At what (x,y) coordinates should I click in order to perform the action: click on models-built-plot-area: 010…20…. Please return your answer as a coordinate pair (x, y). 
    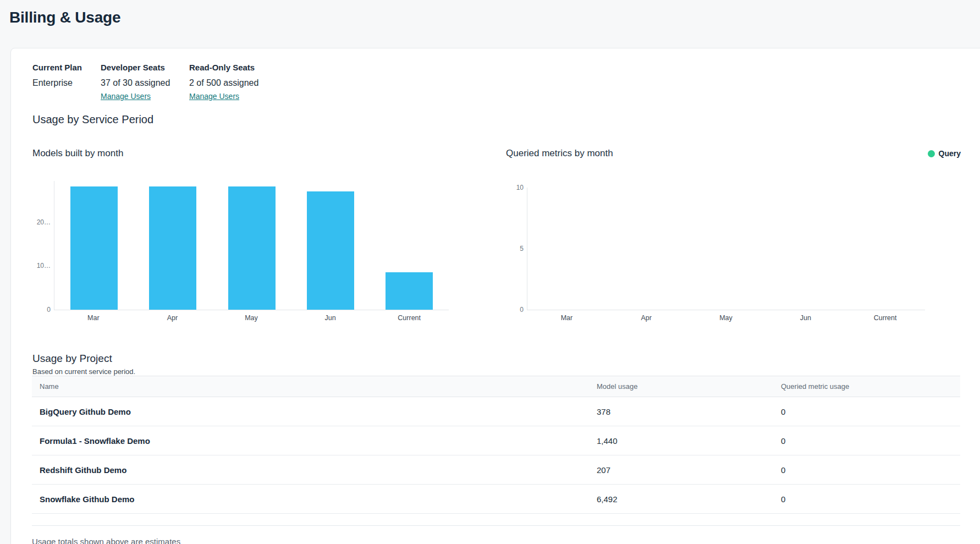
    Looking at the image, I should click on (251, 245).